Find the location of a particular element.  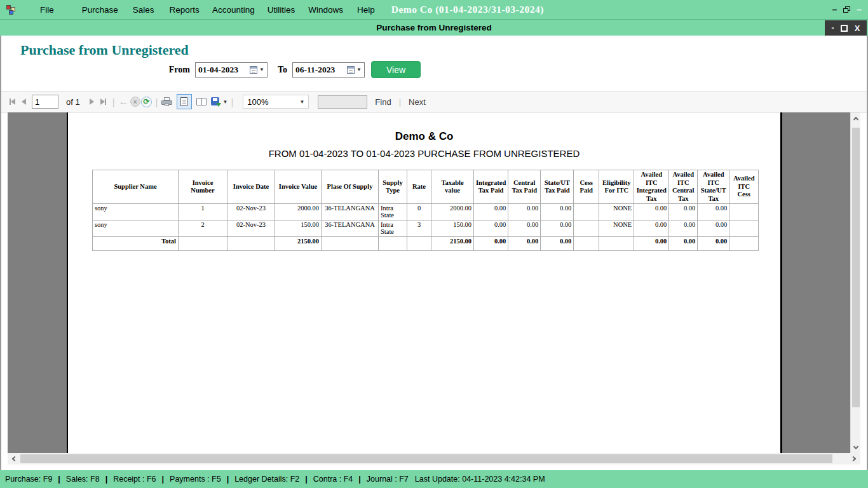

menu-item-utilities: Utilities is located at coordinates (281, 10).